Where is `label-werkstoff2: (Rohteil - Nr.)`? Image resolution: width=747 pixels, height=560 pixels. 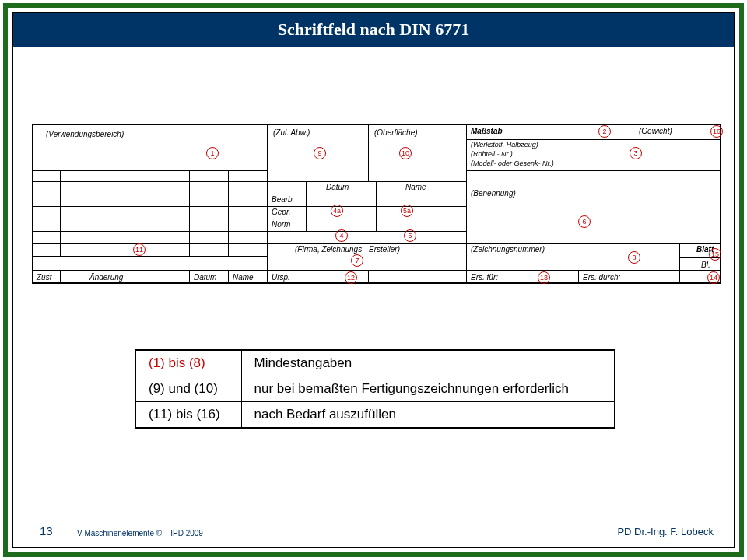 label-werkstoff2: (Rohteil - Nr.) is located at coordinates (492, 154).